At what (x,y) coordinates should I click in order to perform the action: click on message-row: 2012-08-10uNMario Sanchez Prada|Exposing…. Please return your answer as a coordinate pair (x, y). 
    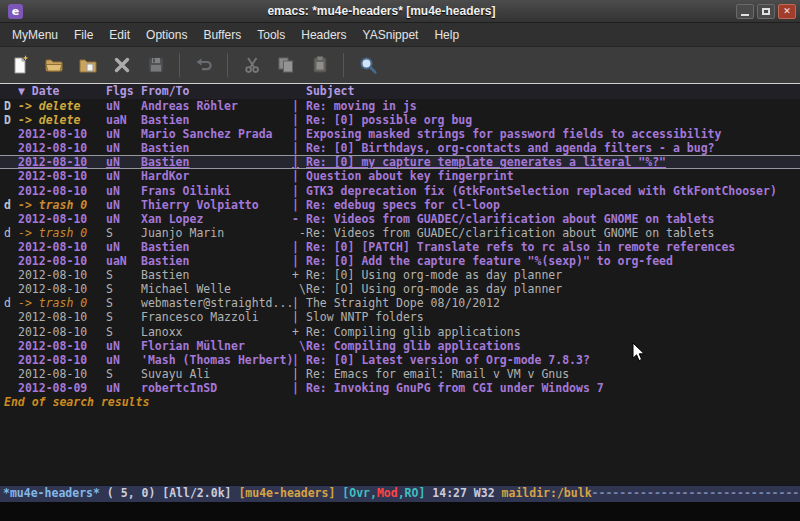
    Looking at the image, I should click on (400, 134).